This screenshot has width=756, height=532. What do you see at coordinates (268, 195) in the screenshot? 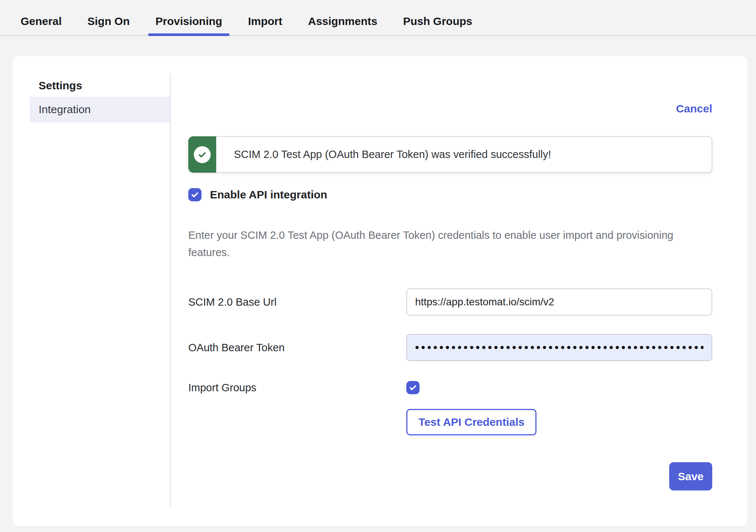
I see `enable-api-label: Enable API integration` at bounding box center [268, 195].